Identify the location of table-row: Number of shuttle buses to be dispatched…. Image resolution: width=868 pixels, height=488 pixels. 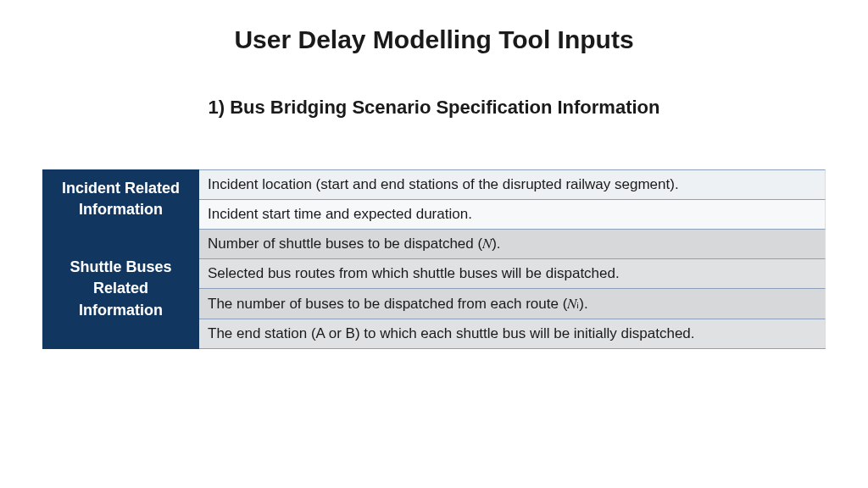
(512, 244).